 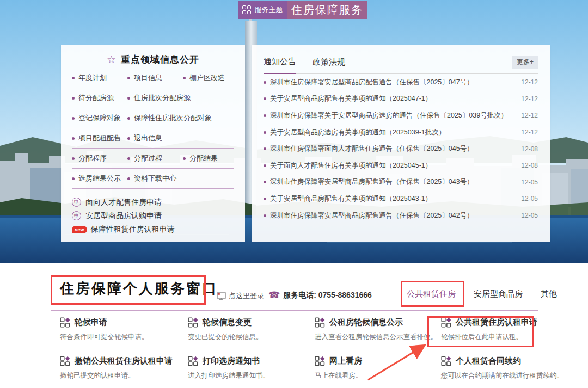 What do you see at coordinates (401, 115) in the screenshot?
I see `notice-item: 深圳市住房保障署关于安居型商品房选房的通告（住保售〔2025〕039号批次）12…` at bounding box center [401, 115].